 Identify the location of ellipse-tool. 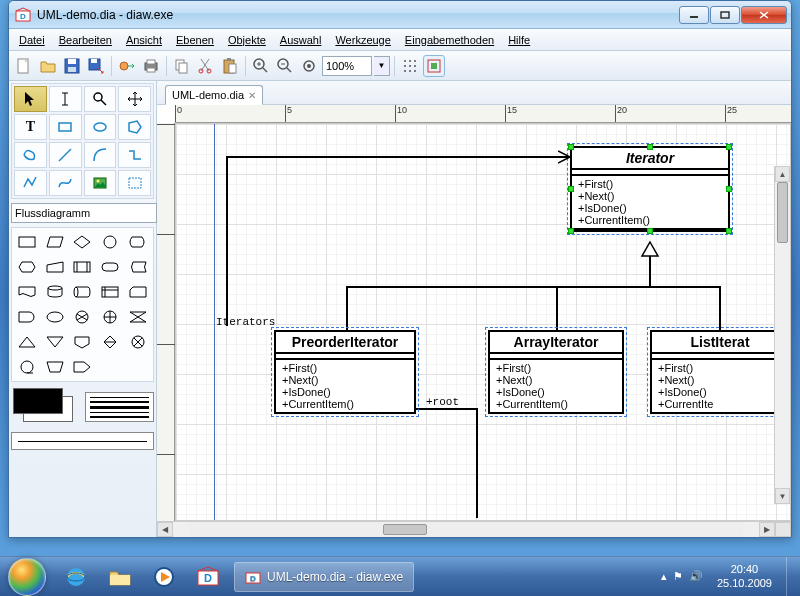
(100, 127).